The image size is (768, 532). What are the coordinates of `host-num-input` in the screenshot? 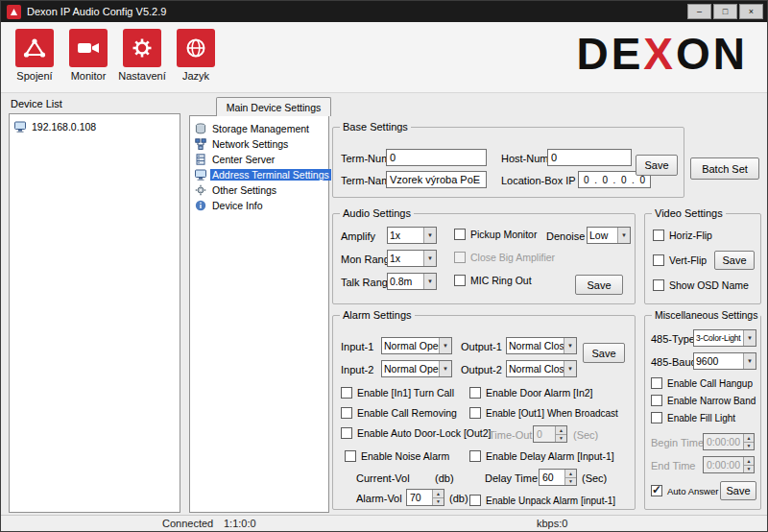 It's located at (589, 157).